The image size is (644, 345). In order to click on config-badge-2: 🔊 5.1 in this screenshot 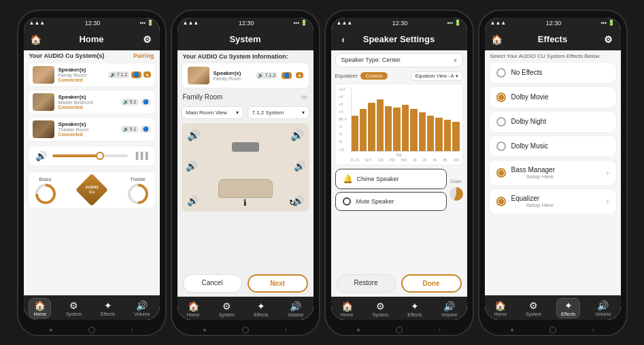, I will do `click(130, 102)`.